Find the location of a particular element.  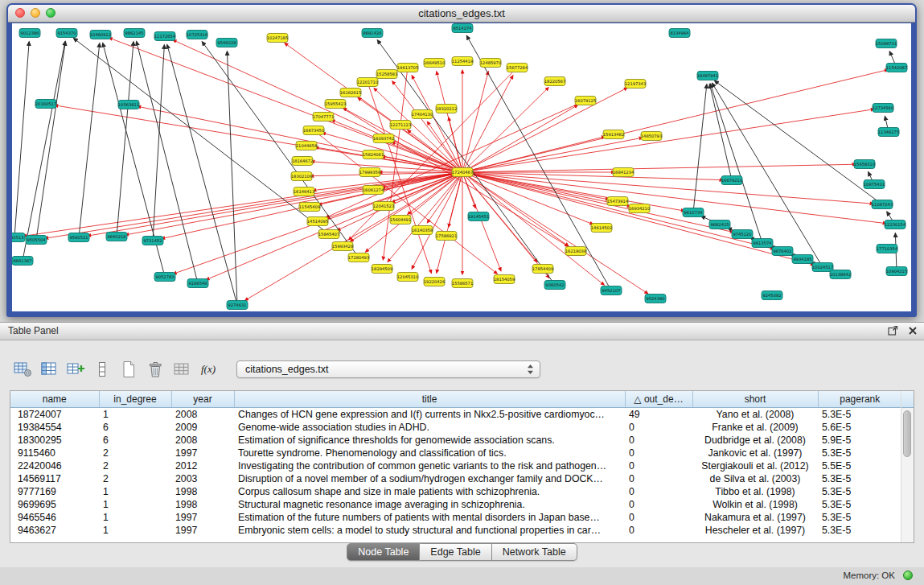

minimize-window-button is located at coordinates (35, 13).